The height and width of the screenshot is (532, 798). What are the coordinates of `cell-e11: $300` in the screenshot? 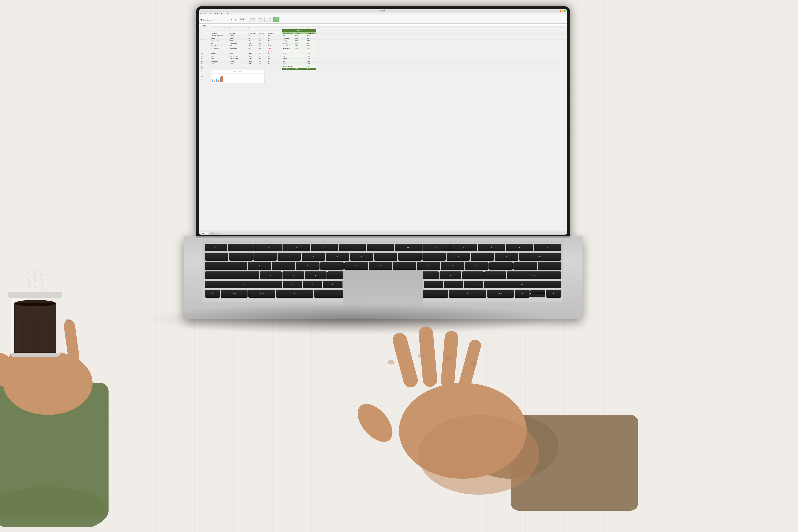 It's located at (253, 56).